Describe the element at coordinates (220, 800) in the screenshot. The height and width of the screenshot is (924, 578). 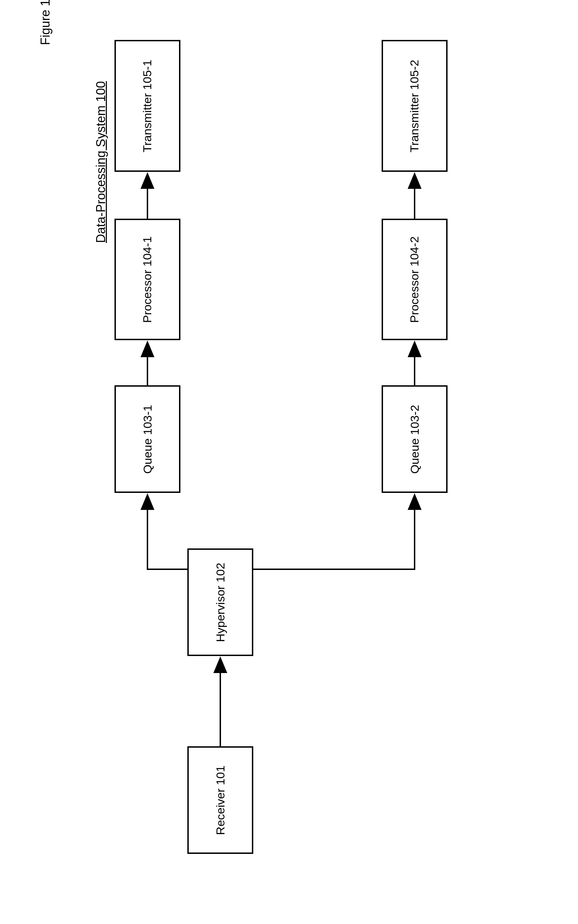
I see `receiver-label: Receiver 101` at that location.